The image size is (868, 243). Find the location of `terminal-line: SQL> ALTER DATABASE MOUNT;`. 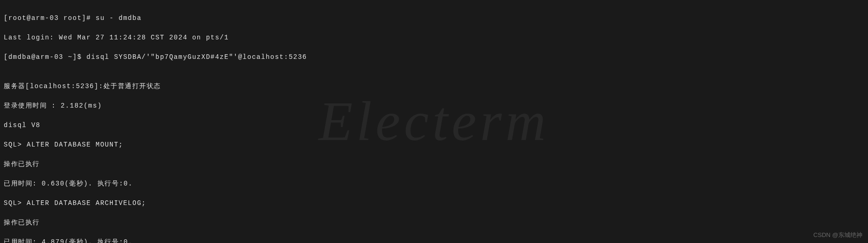

terminal-line: SQL> ALTER DATABASE MOUNT; is located at coordinates (434, 145).